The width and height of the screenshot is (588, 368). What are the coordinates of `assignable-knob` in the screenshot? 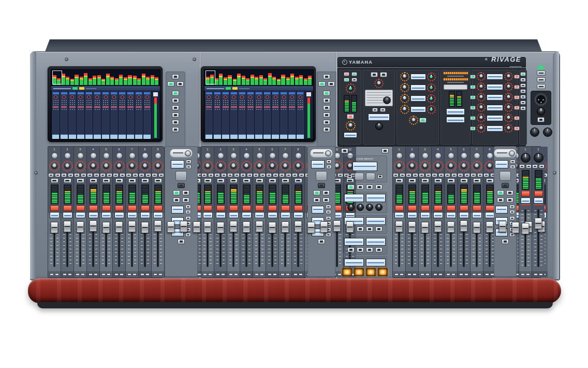 It's located at (360, 207).